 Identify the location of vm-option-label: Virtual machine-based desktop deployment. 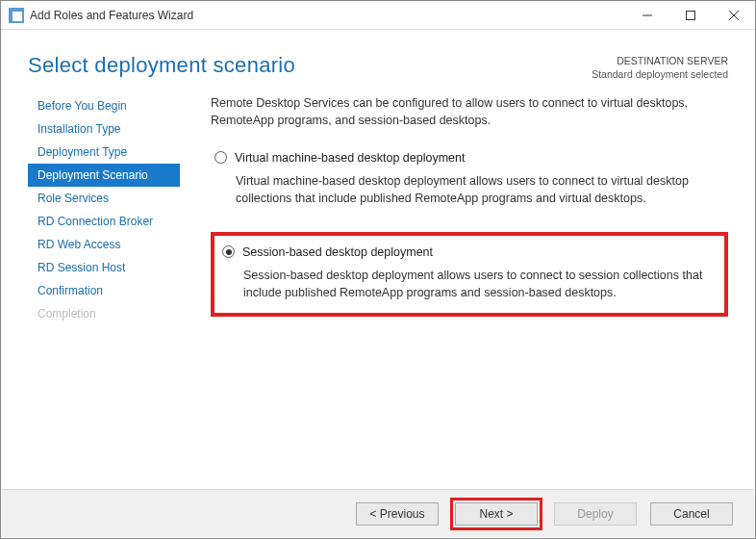
(350, 158).